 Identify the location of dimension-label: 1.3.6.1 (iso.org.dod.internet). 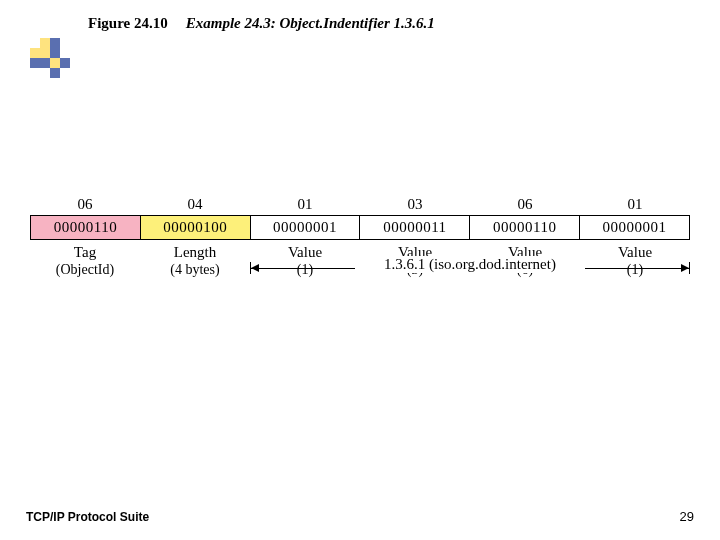
(470, 264).